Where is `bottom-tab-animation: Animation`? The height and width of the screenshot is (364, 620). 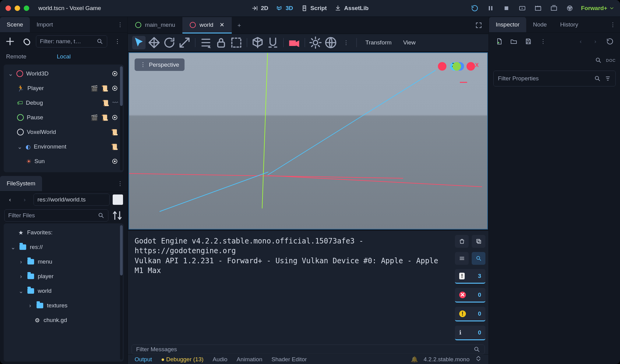
bottom-tab-animation: Animation is located at coordinates (250, 359).